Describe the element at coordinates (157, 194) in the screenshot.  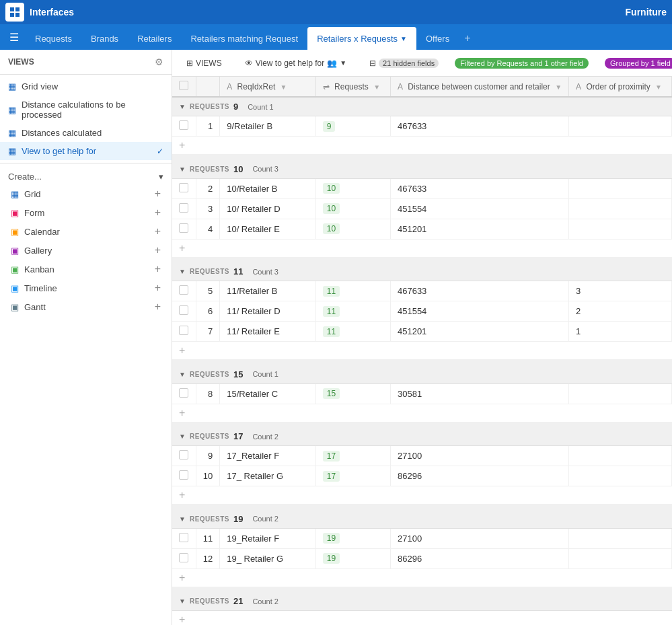
I see `add-grid-icon: +` at that location.